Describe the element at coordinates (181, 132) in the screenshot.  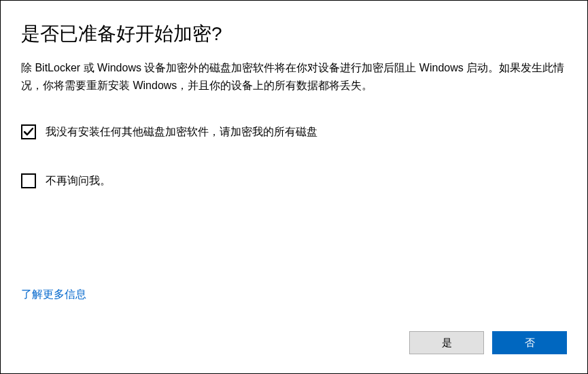
I see `confirm-checkbox-label: 我没有安装任何其他磁盘加密软件，请加密我的所有磁盘` at that location.